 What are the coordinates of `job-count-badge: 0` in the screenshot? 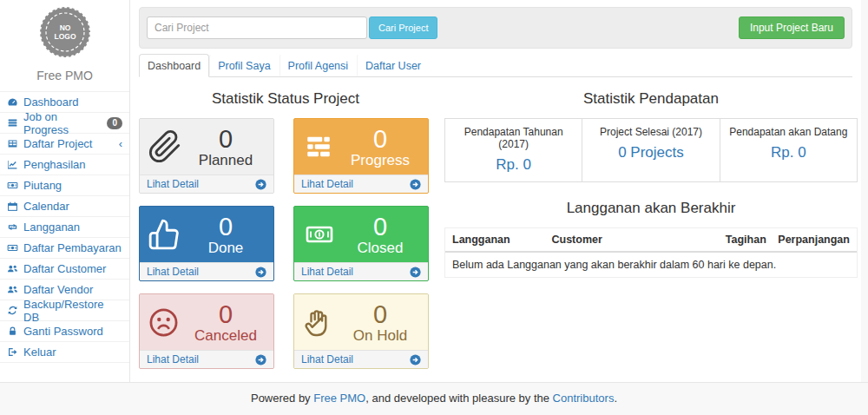 It's located at (115, 123).